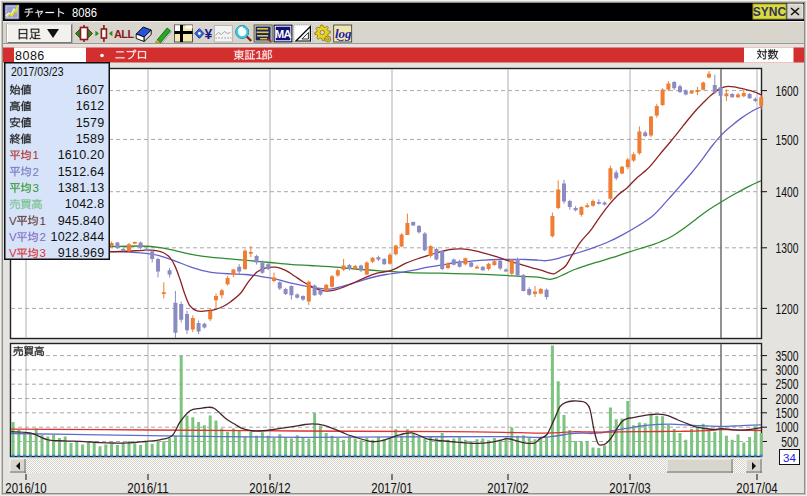  What do you see at coordinates (124, 34) in the screenshot?
I see `svg-text: ALL` at bounding box center [124, 34].